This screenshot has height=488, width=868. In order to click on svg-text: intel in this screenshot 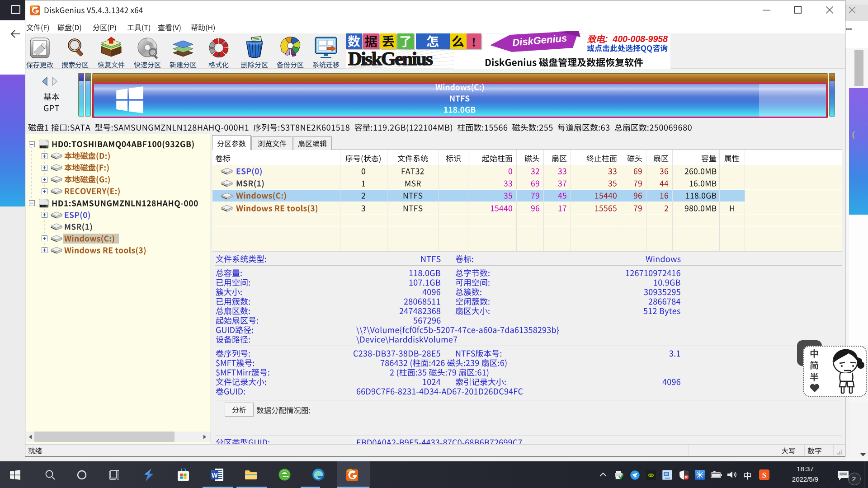, I will do `click(667, 478)`.